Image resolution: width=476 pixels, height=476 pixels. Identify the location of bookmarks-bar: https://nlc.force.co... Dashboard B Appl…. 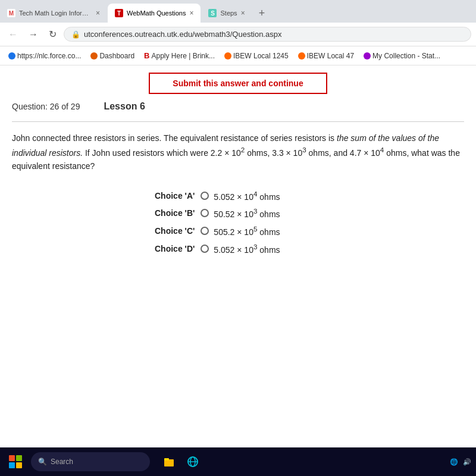
(238, 56).